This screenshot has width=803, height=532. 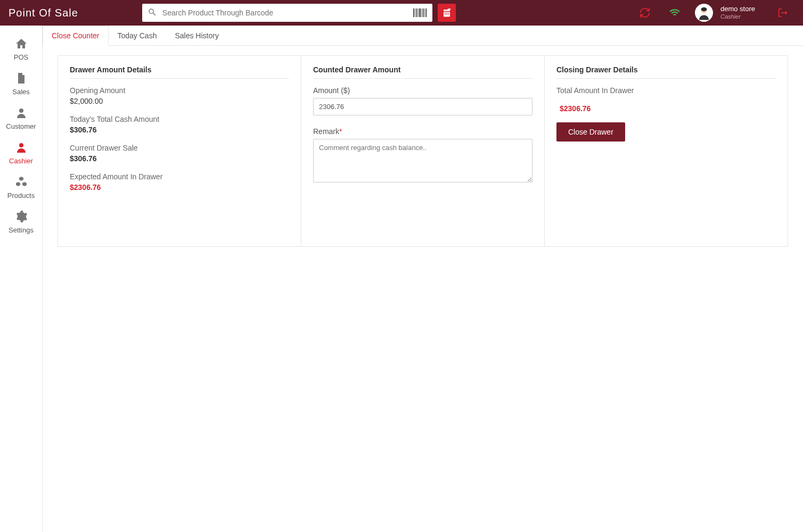 I want to click on amount-label: Amount ($), so click(x=423, y=90).